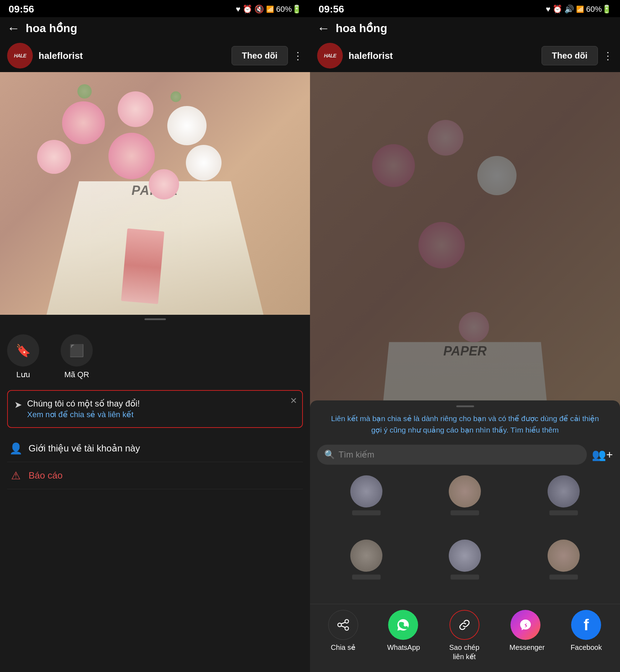 The image size is (620, 672). What do you see at coordinates (294, 401) in the screenshot?
I see `notice-close-button: ✕` at bounding box center [294, 401].